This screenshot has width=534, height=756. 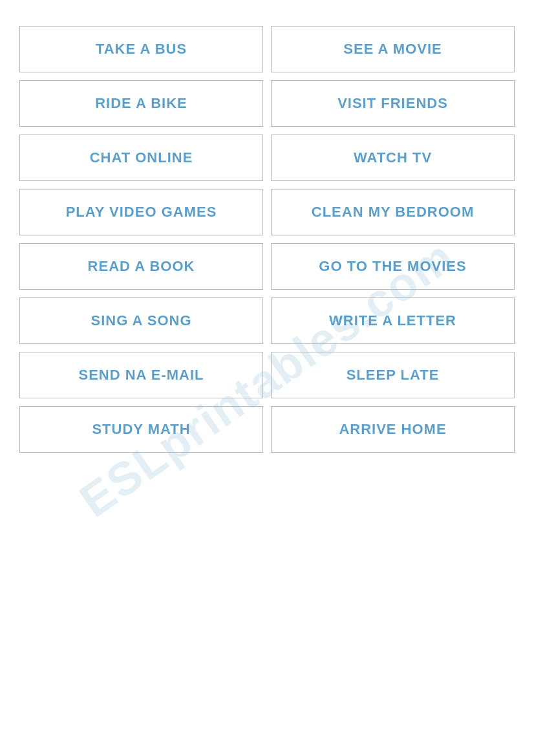 What do you see at coordinates (393, 158) in the screenshot?
I see `card-watch-tv: WATCH TV` at bounding box center [393, 158].